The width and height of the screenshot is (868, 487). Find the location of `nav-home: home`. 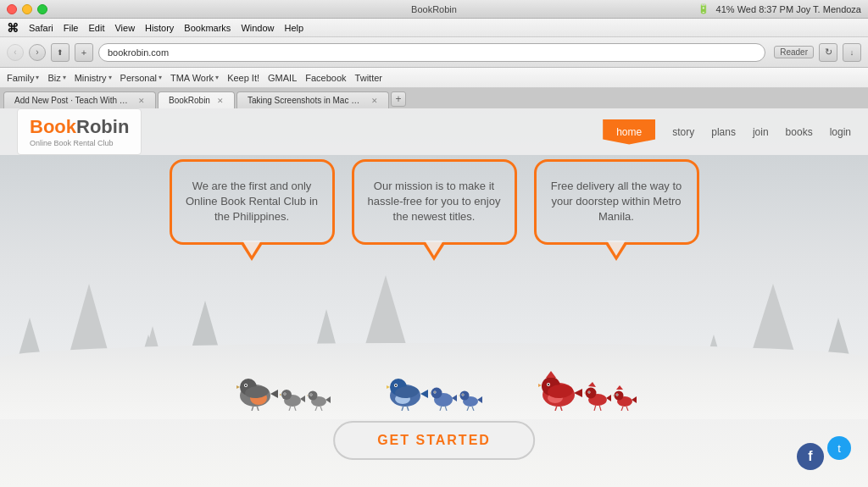

nav-home: home is located at coordinates (629, 132).